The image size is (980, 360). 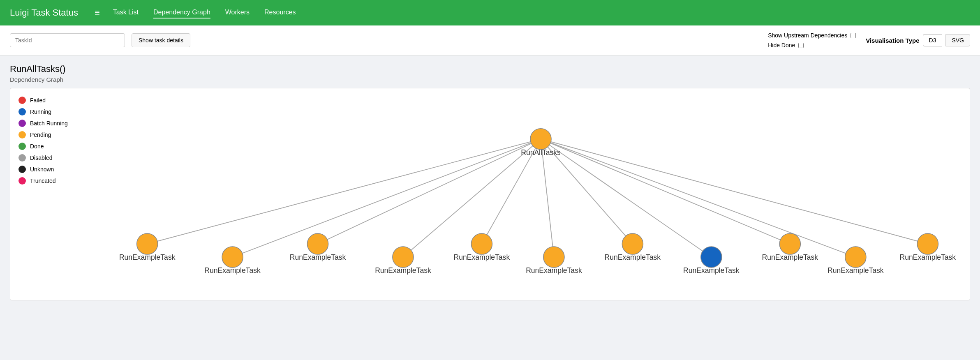 What do you see at coordinates (97, 13) in the screenshot?
I see `hamburger-icon: ≡` at bounding box center [97, 13].